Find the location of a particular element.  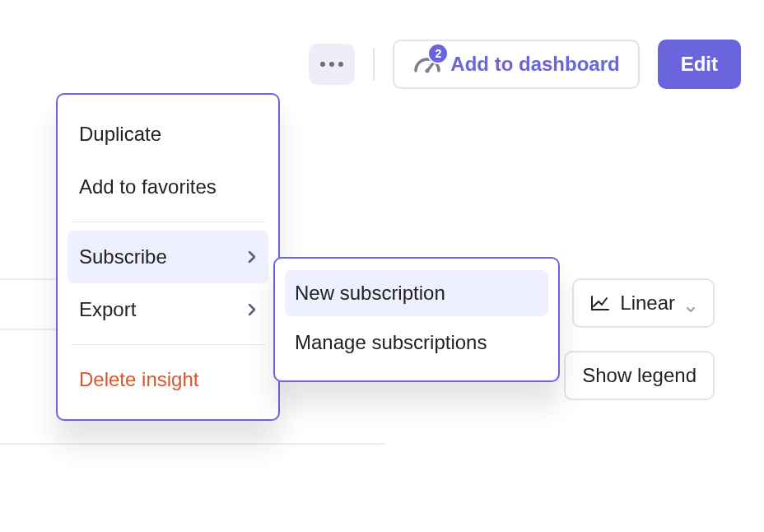

menu-item-label: Export is located at coordinates (107, 310).